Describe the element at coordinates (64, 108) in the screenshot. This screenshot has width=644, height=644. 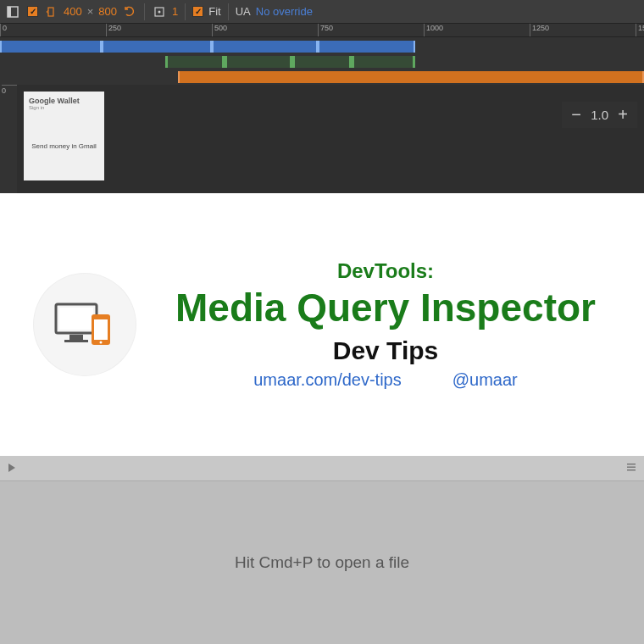
I see `thumb-sub: Sign in` at that location.